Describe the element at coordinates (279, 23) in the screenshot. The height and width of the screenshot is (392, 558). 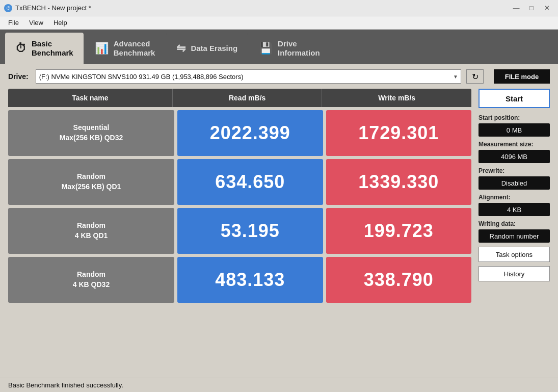
I see `menu-bar: File View Help` at that location.